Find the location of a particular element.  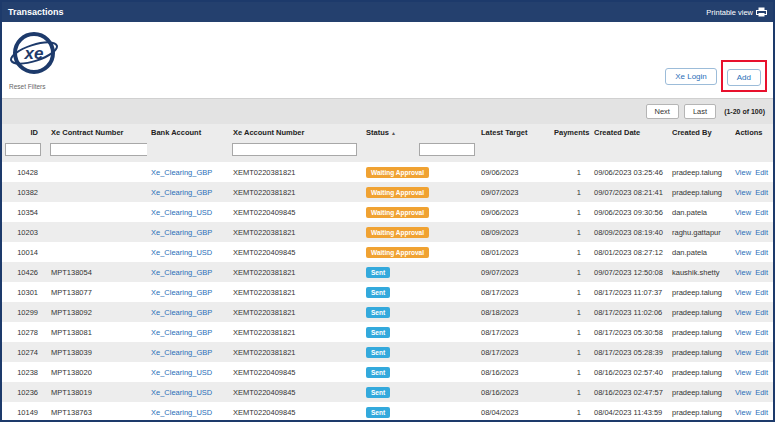

column-header-payments: Payments is located at coordinates (570, 132).